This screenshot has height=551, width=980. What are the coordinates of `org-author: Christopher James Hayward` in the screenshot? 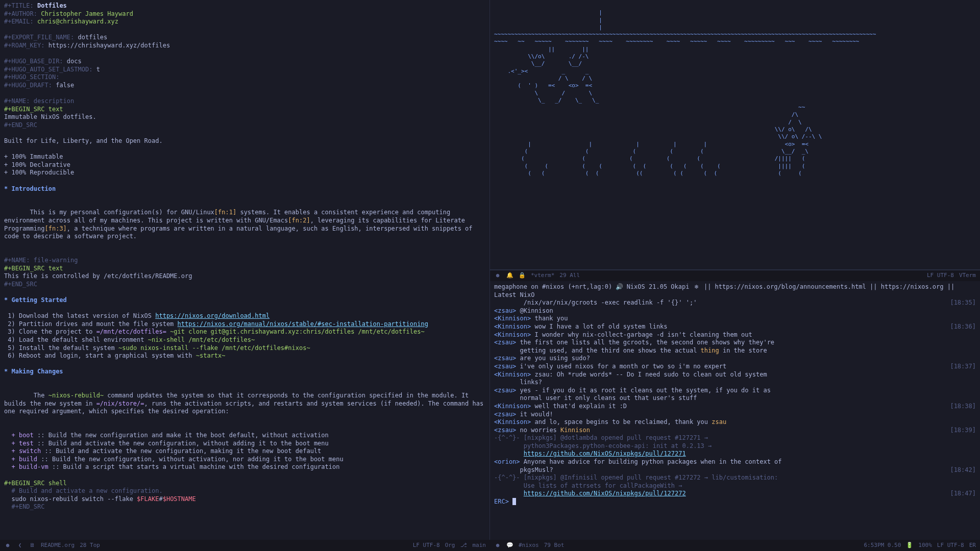 It's located at (87, 14).